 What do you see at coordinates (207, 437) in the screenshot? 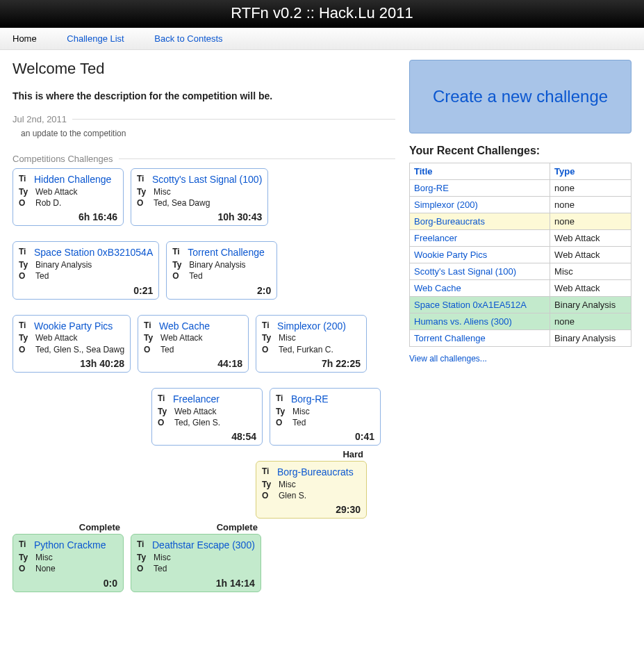
I see `challenge-time: 48:54` at bounding box center [207, 437].